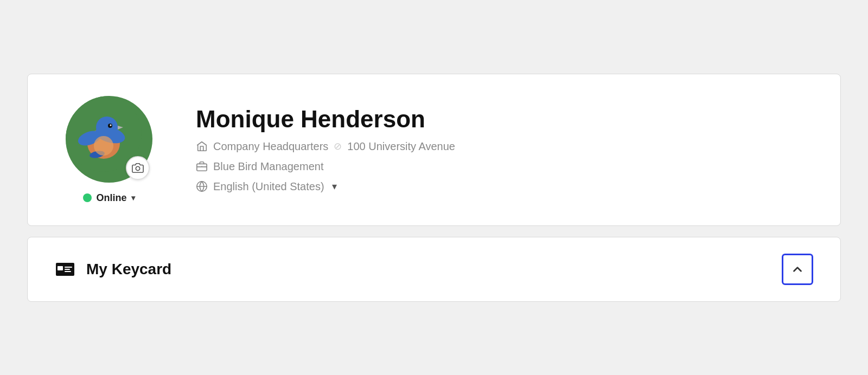 The width and height of the screenshot is (868, 375). Describe the element at coordinates (259, 167) in the screenshot. I see `company-row: Blue Bird Management` at that location.